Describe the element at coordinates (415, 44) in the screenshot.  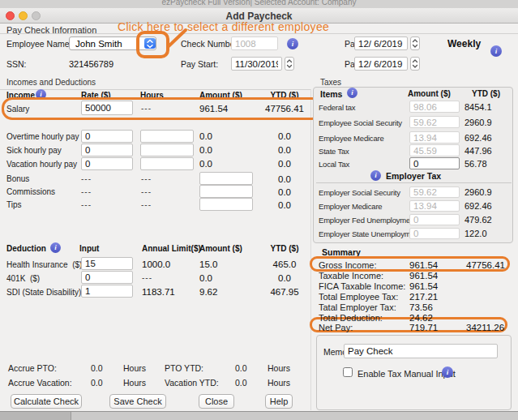
I see `pay-date-stepper-icon` at that location.